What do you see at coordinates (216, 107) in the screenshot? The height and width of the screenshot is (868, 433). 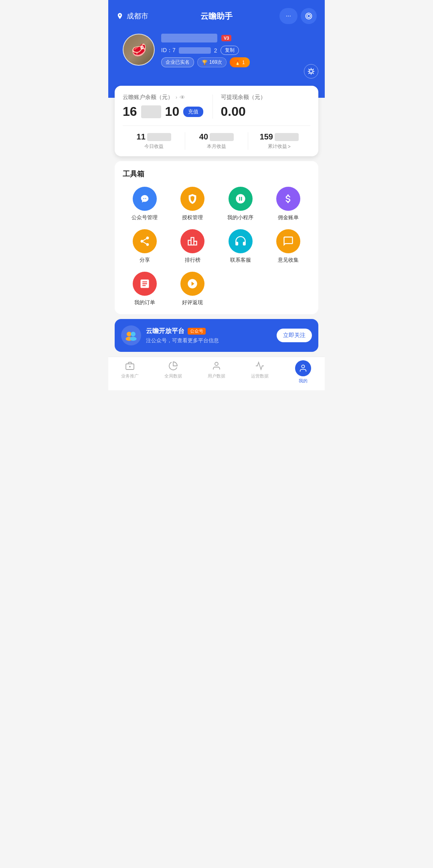 I see `balance-top-row: 云瞻账户余额（元） › 👁 16 10 充值 可提现余额（元） 0.00` at bounding box center [216, 107].